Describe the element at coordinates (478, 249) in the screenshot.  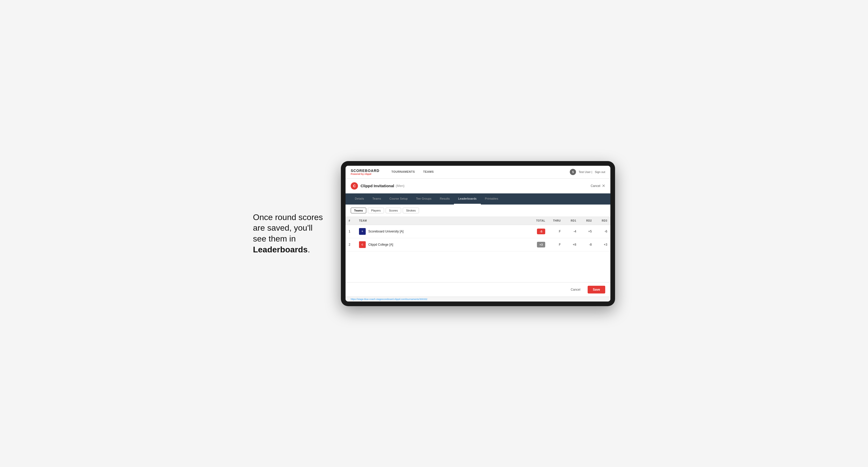
I see `leaderboard-table-container: # TEAM TOTAL THRU RD1 RD2 RD3 1` at that location.